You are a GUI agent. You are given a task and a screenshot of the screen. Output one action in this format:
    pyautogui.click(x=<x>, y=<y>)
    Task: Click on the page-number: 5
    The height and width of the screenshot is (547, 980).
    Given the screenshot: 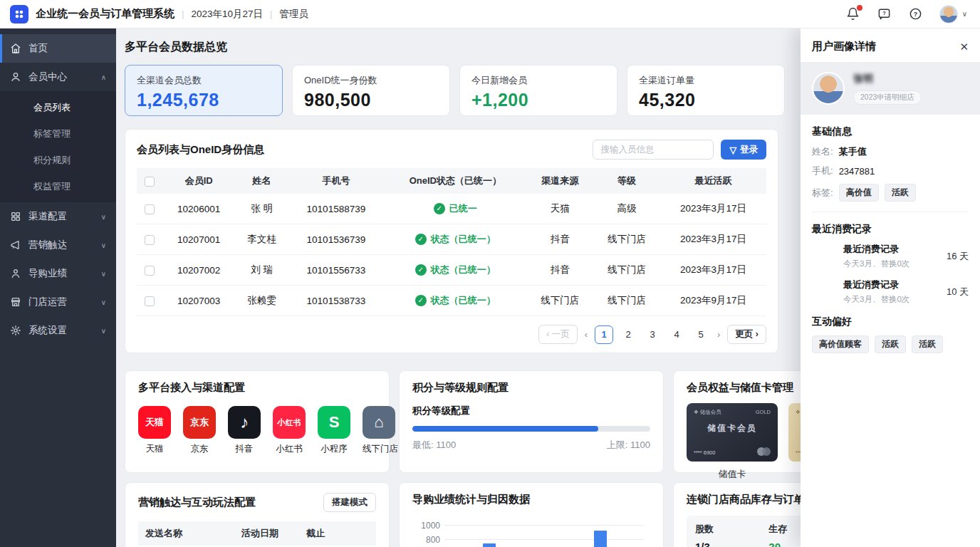 What is the action you would take?
    pyautogui.click(x=701, y=335)
    